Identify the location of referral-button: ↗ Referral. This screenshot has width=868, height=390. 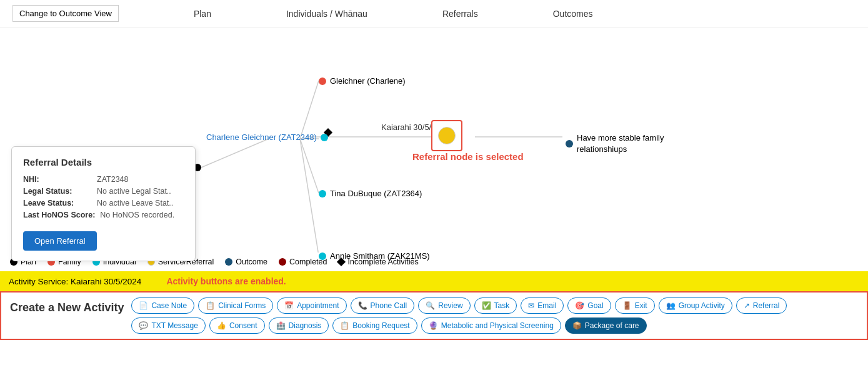
(762, 306).